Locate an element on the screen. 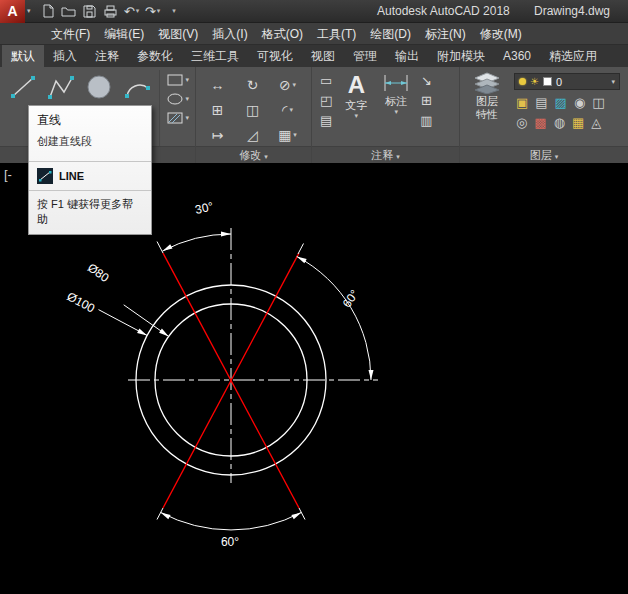  tab-manage: 管理 is located at coordinates (365, 56).